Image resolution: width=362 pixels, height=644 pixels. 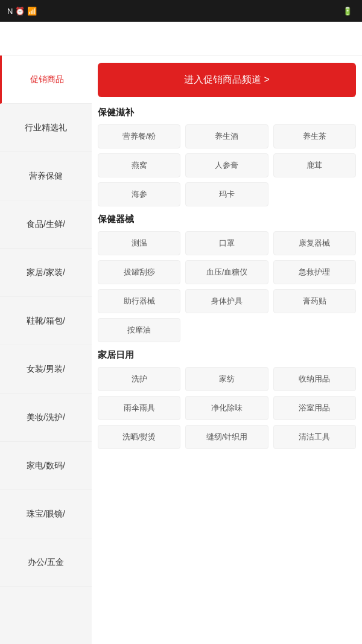 What do you see at coordinates (227, 136) in the screenshot?
I see `tag-item: 养生酒` at bounding box center [227, 136].